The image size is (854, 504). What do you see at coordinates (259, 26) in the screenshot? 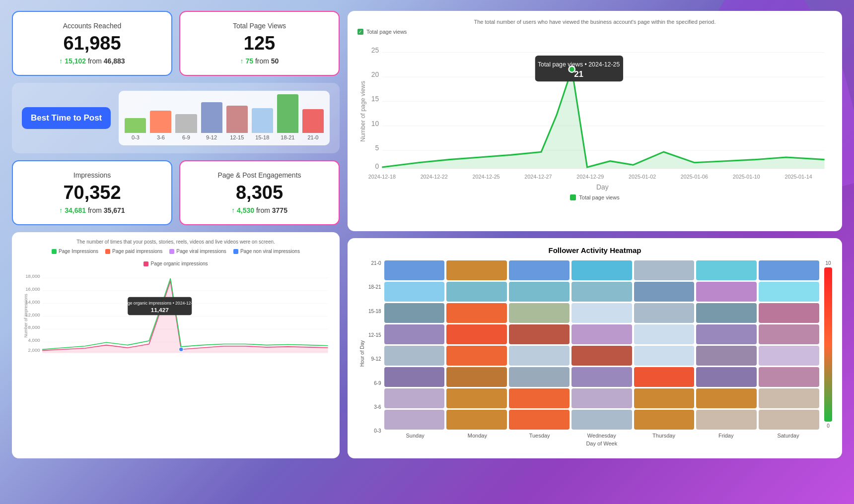
I see `total-page-views-label: Total Page Views` at bounding box center [259, 26].